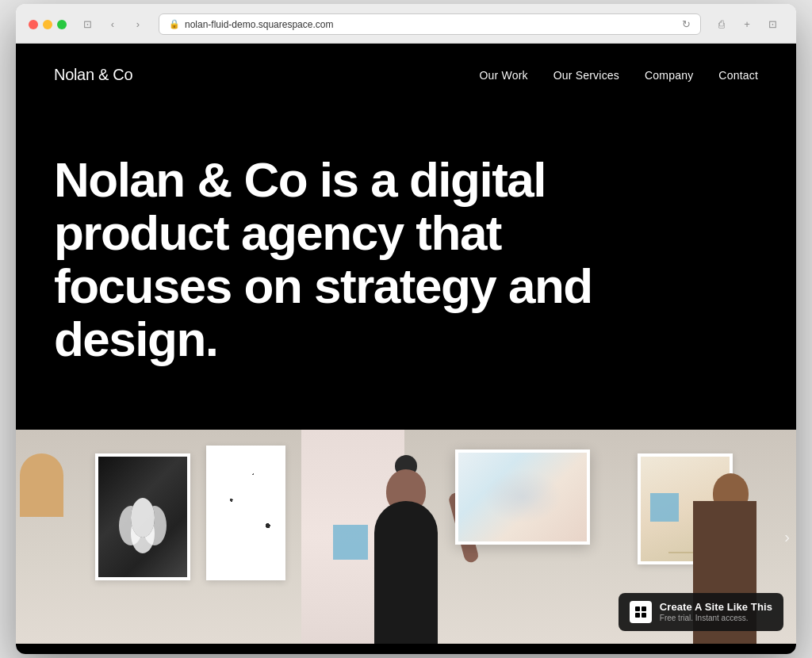  I want to click on back-button: ‹, so click(113, 25).